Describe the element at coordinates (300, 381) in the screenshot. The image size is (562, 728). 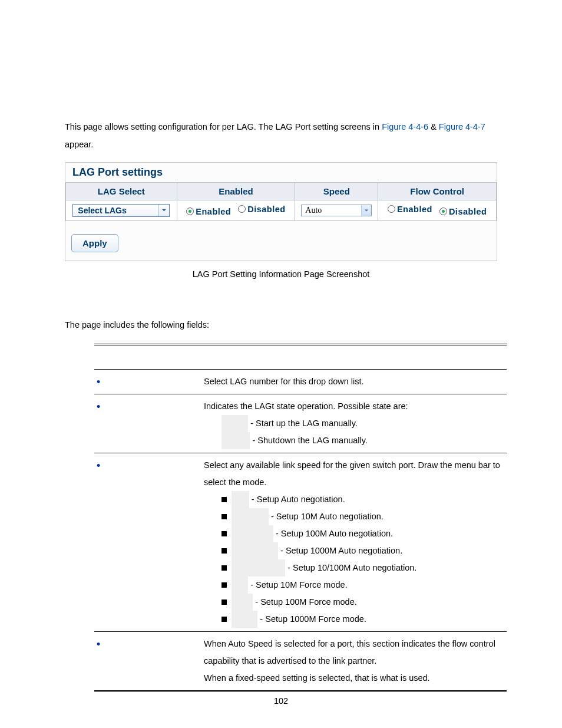
I see `table-row: • Select LAG number for this drop down l…` at that location.